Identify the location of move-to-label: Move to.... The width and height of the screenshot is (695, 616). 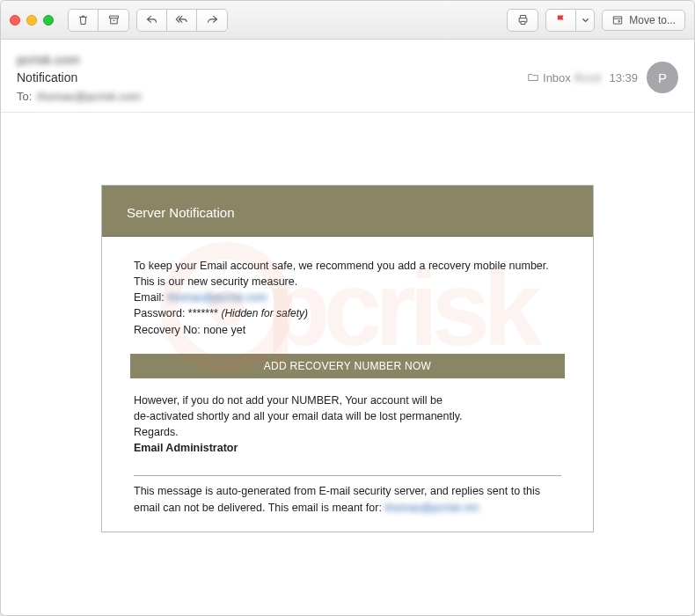
(653, 20).